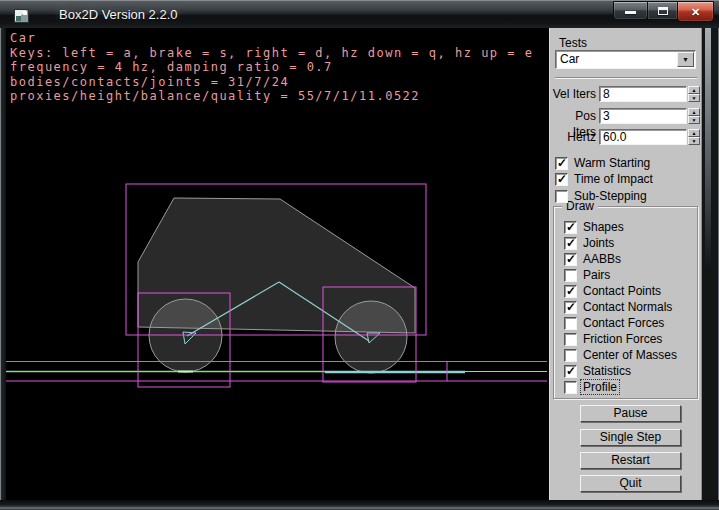 This screenshot has height=510, width=719. Describe the element at coordinates (694, 90) in the screenshot. I see `vel-iters-spinner-up-icon: ▲` at that location.